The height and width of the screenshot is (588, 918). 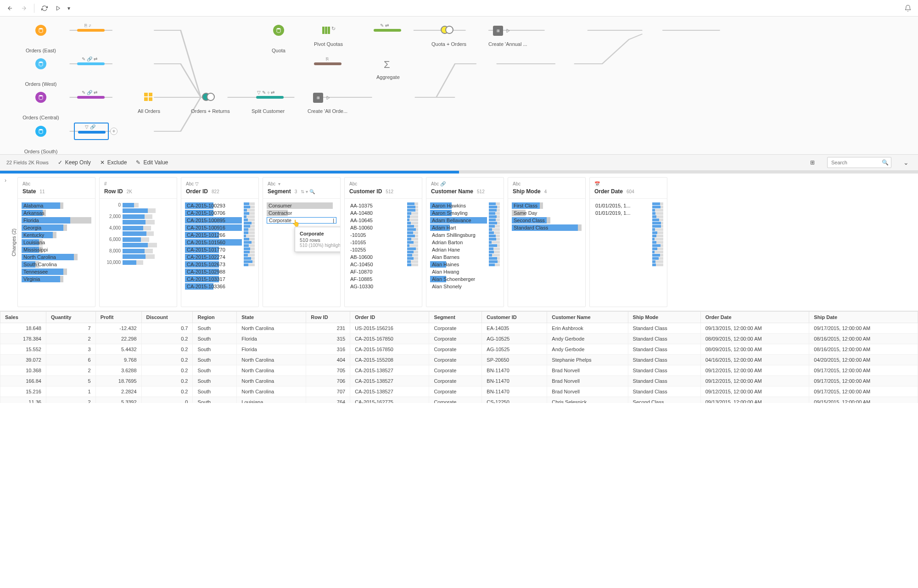 I want to click on profile-value: Adam Shillingsburg, so click(x=459, y=235).